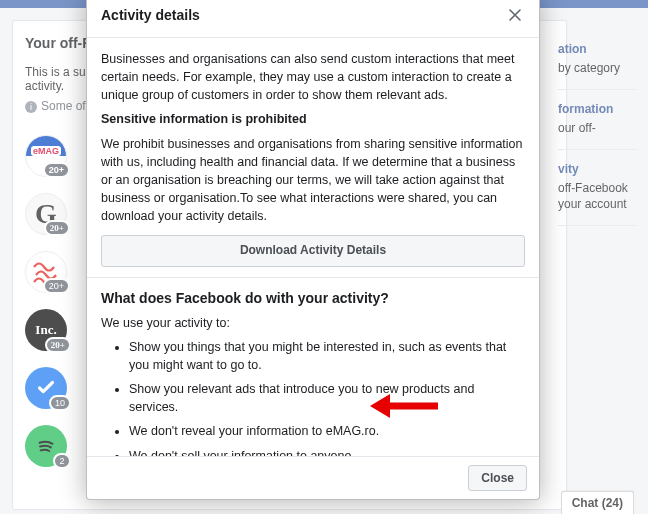 The image size is (648, 514). Describe the element at coordinates (327, 452) in the screenshot. I see `bullet-item: We don't sell your information to anyone…` at that location.